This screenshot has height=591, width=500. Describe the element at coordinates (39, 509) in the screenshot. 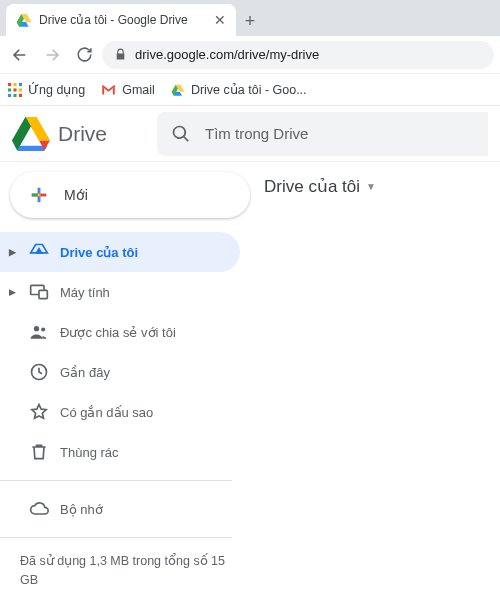

I see `cloud-icon` at that location.